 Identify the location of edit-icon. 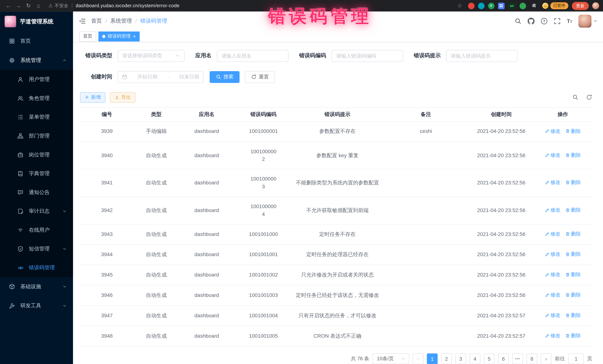
(547, 234).